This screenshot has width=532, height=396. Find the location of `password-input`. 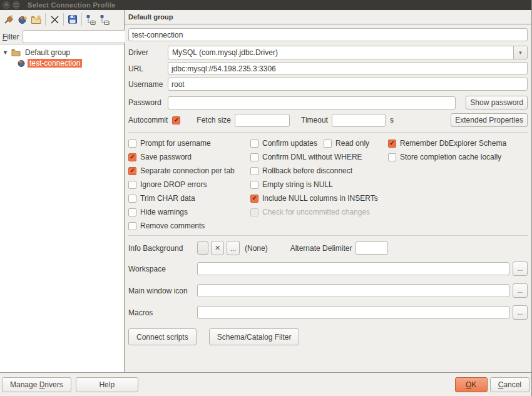

password-input is located at coordinates (312, 103).